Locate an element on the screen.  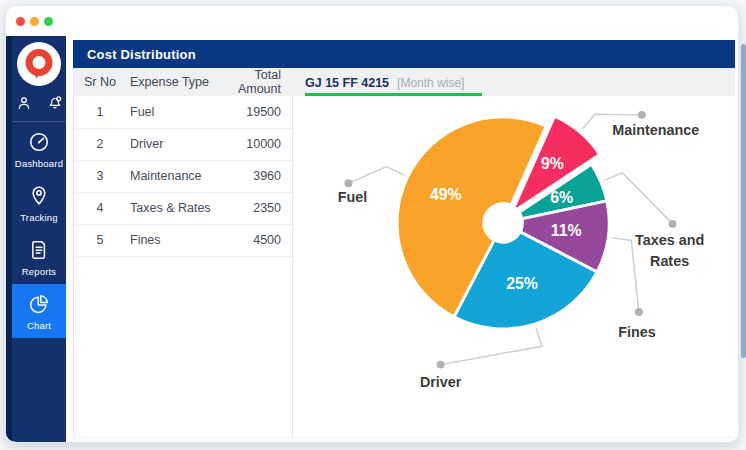
table-header-row: Sr No Expense Type Total Amount is located at coordinates (184, 82).